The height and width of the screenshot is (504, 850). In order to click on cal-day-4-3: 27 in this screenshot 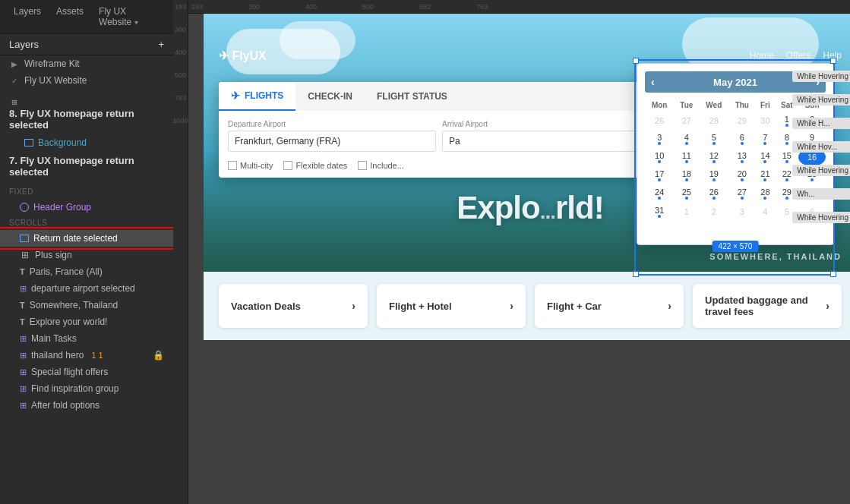, I will do `click(741, 194)`.